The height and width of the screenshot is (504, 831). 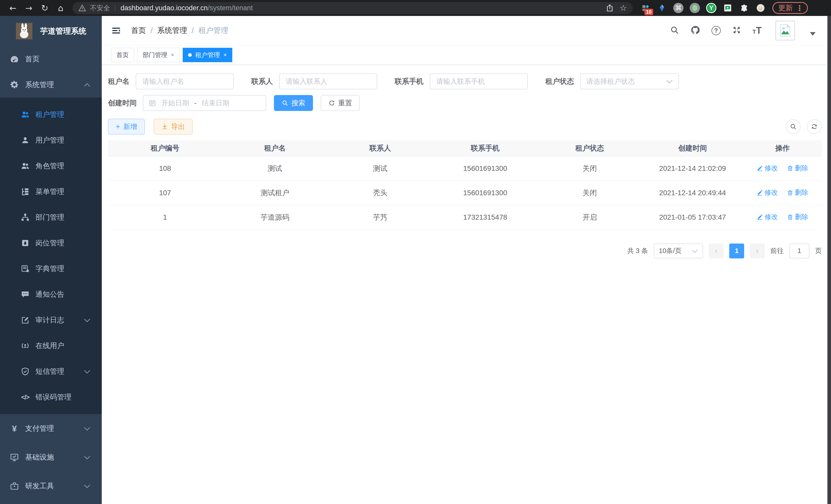 I want to click on browser-back-button: ←, so click(x=13, y=8).